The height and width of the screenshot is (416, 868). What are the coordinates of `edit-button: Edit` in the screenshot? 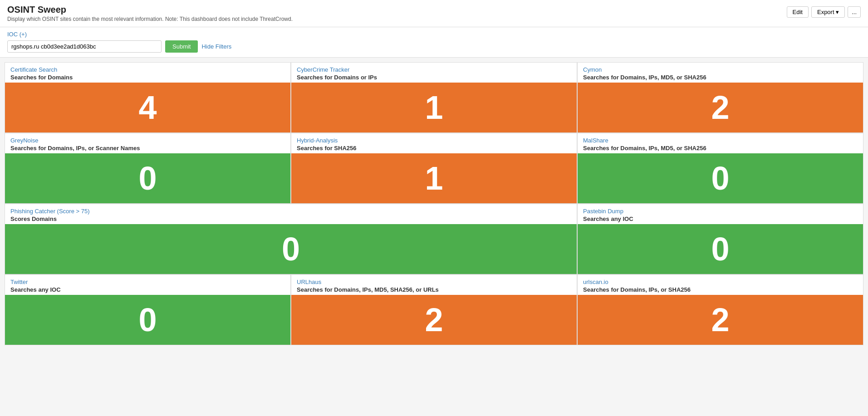 It's located at (798, 12).